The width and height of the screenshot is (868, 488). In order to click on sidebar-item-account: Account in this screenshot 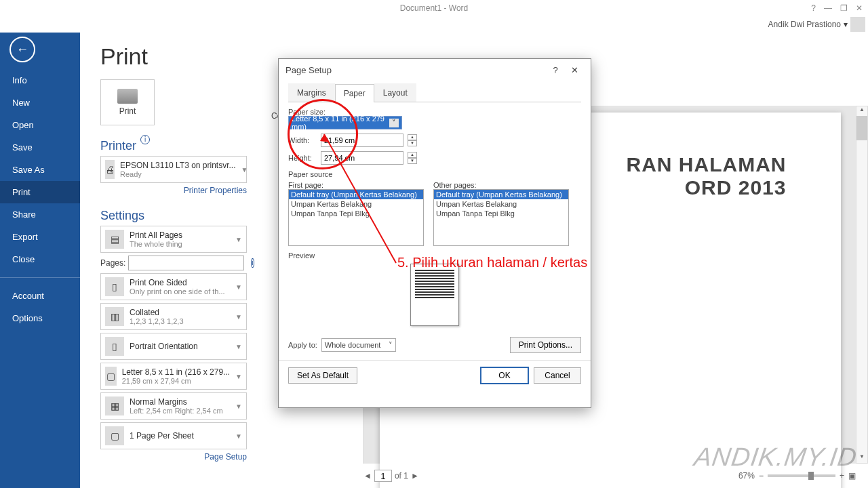, I will do `click(40, 296)`.